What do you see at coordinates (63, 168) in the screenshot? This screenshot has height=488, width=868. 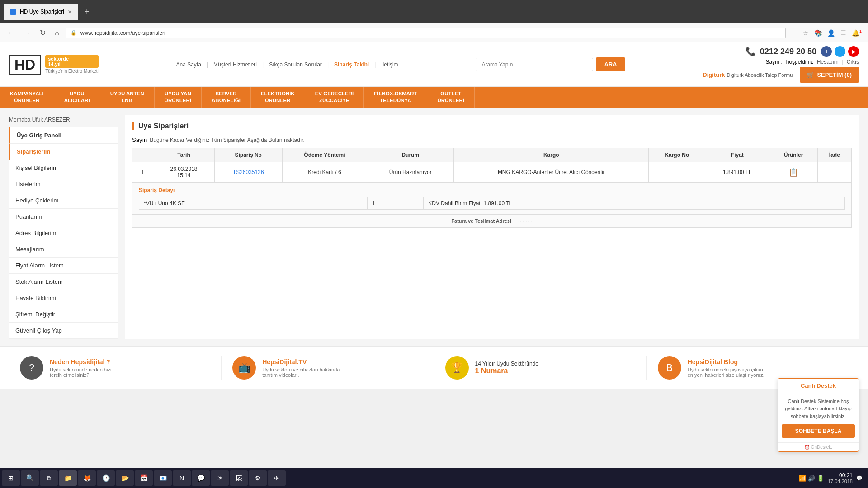 I see `sidebar-item-kisisel: Kişisel Bilgilerim` at bounding box center [63, 168].